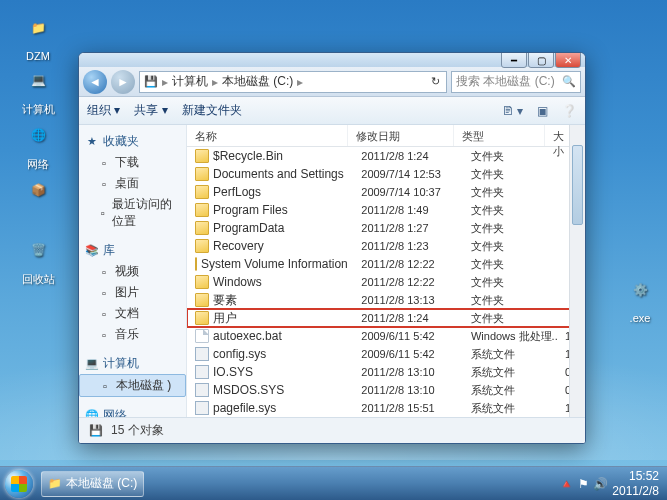 The image size is (667, 500). I want to click on taskbar-item: 📁 本地磁盘 (C:), so click(92, 484).